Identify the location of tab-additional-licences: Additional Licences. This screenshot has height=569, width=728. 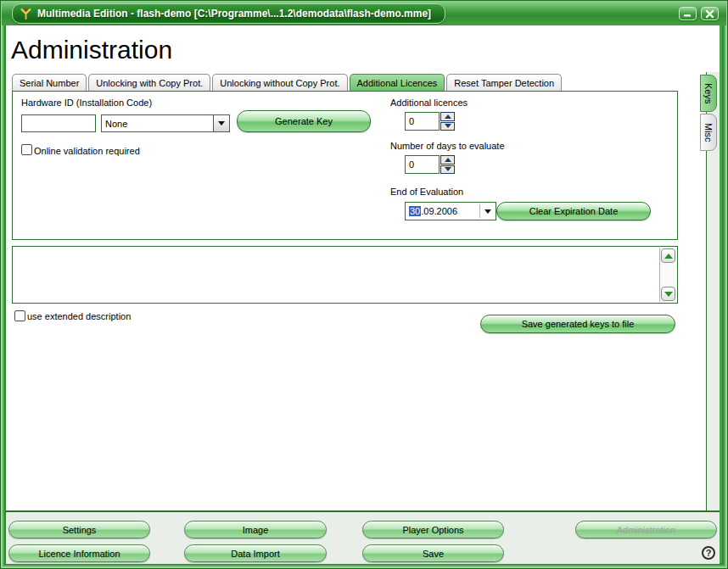
(397, 82).